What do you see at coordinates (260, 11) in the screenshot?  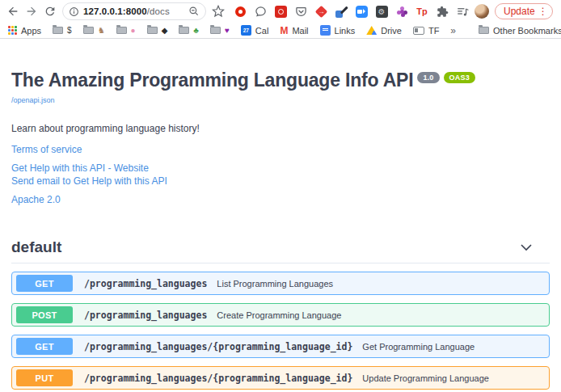 I see `chat-bubble-extension-icon` at bounding box center [260, 11].